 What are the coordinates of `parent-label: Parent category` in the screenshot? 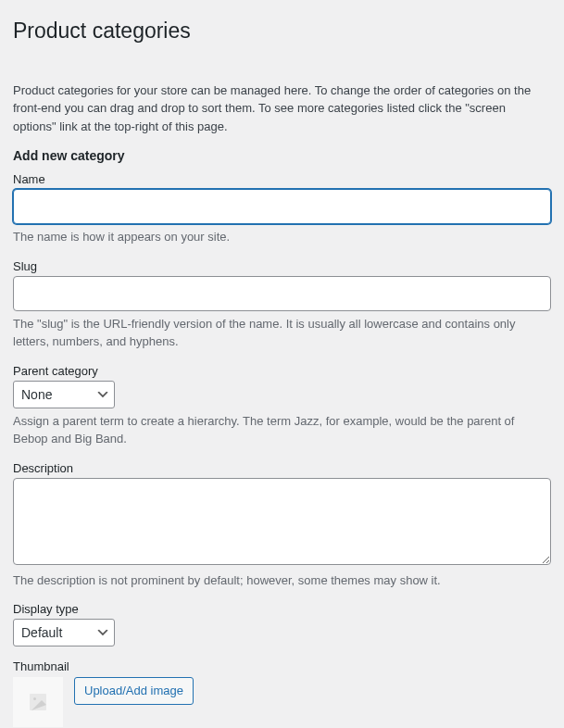 It's located at (282, 370).